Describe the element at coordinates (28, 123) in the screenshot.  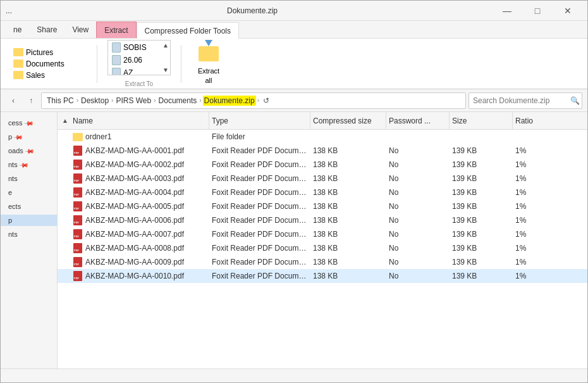
I see `sidebar-pin-cess: 📌` at that location.